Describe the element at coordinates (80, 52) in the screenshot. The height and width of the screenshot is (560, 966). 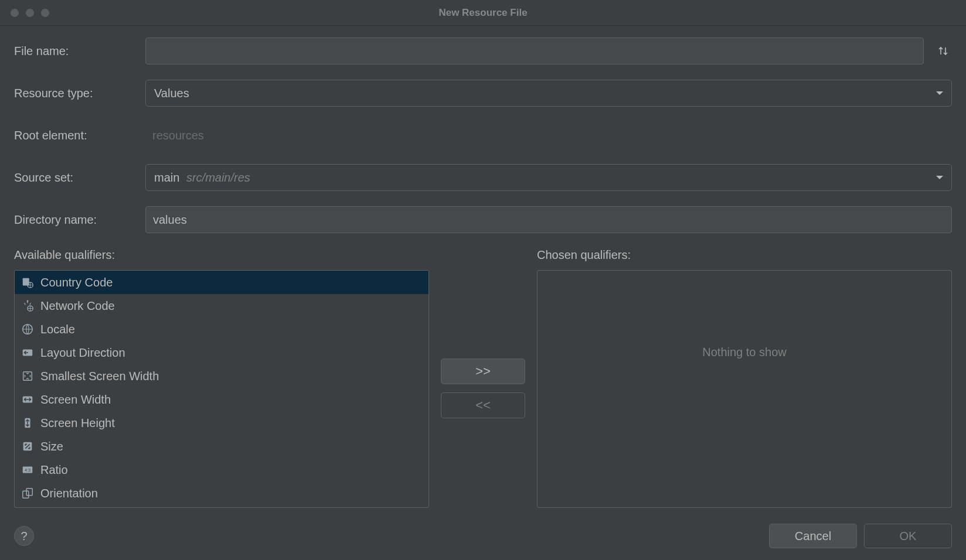
I see `file-name-label: File name:` at that location.